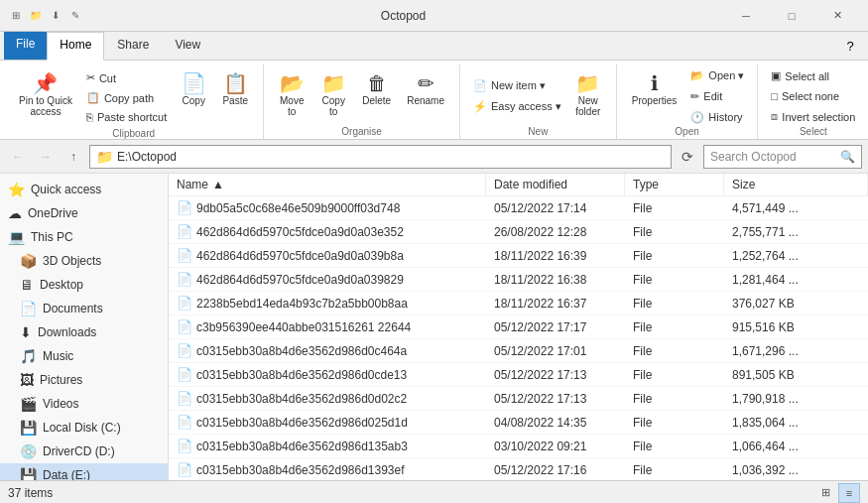  I want to click on column-header-name: Name ▲, so click(327, 185).